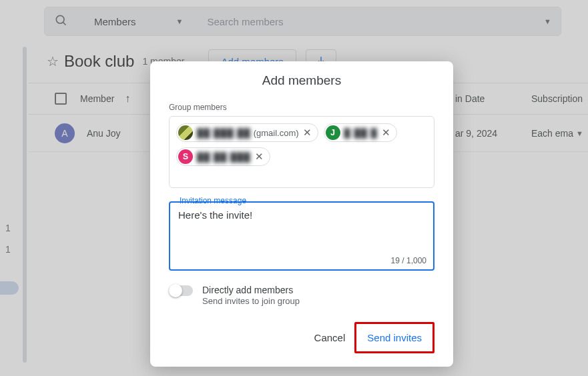 Image resolution: width=588 pixels, height=376 pixels. Describe the element at coordinates (394, 337) in the screenshot. I see `highlight-box: Send invites` at that location.